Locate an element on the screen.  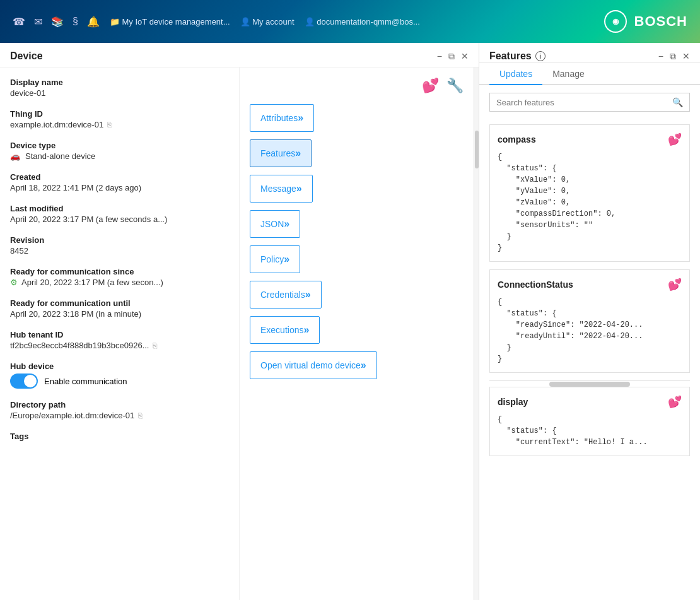
close-button: ✕ is located at coordinates (465, 57).